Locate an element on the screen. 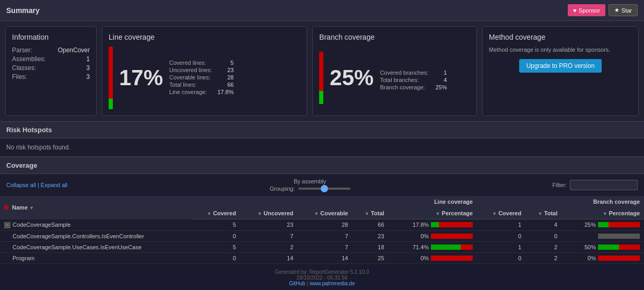  footer-generated: Generated by: ReportGenerator 5.1.10.0 is located at coordinates (322, 272).